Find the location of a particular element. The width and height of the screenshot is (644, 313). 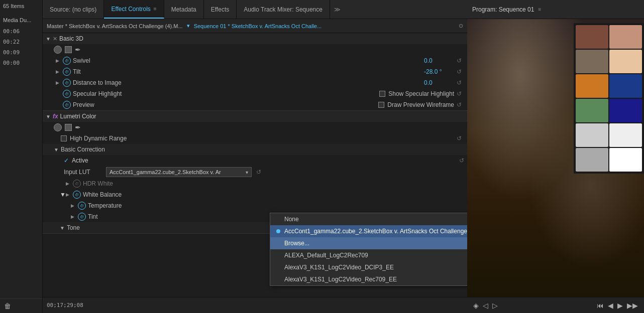

trash-icon: 🗑 is located at coordinates (8, 306).